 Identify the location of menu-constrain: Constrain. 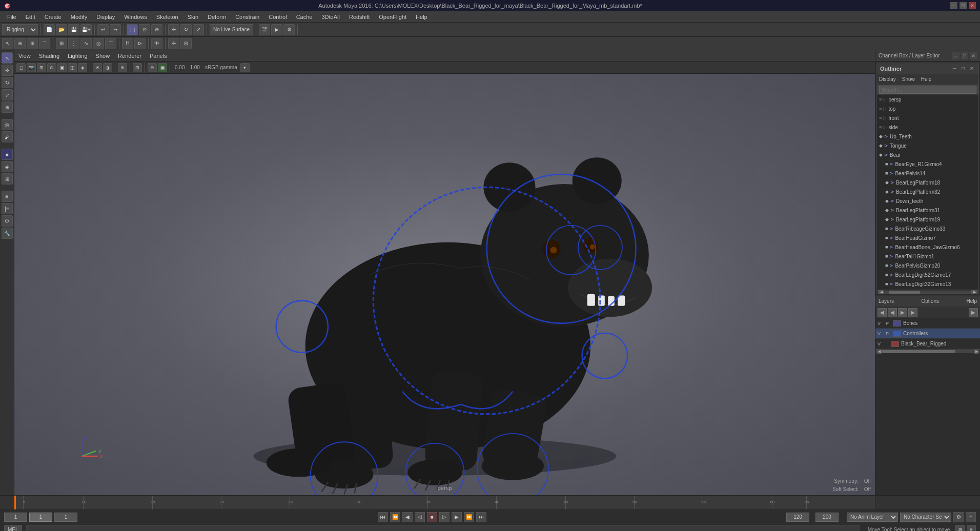
(247, 17).